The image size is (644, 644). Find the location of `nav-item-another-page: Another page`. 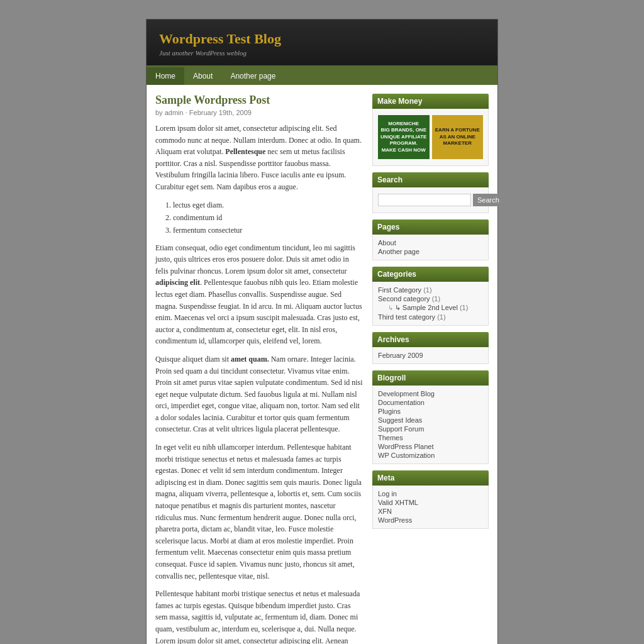

nav-item-another-page: Another page is located at coordinates (253, 76).